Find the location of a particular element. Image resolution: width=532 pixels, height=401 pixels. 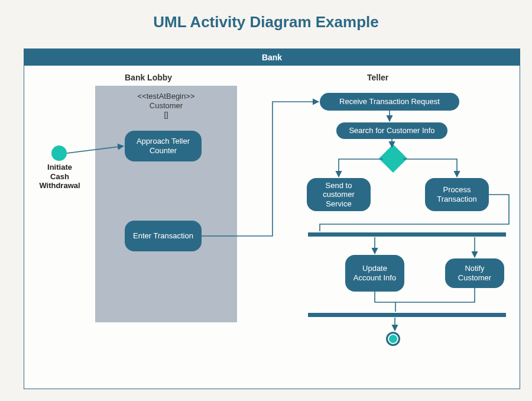

partition-stereotype: <<testAtBegin>> is located at coordinates (167, 96).